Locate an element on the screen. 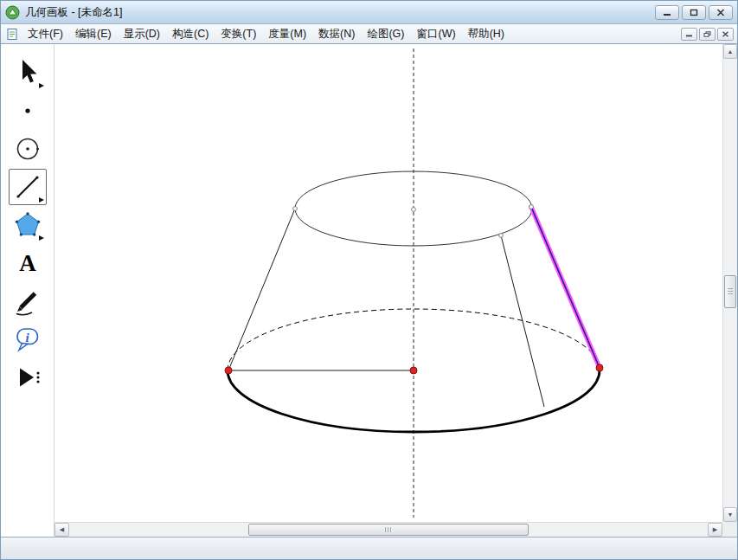 Image resolution: width=738 pixels, height=560 pixels. scroll-right-icon: ▶ is located at coordinates (715, 530).